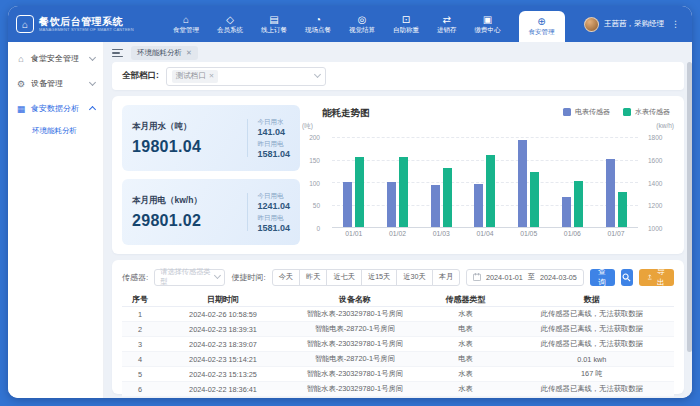 The width and height of the screenshot is (700, 406). What do you see at coordinates (572, 234) in the screenshot?
I see `x-tick: 01/06` at bounding box center [572, 234].